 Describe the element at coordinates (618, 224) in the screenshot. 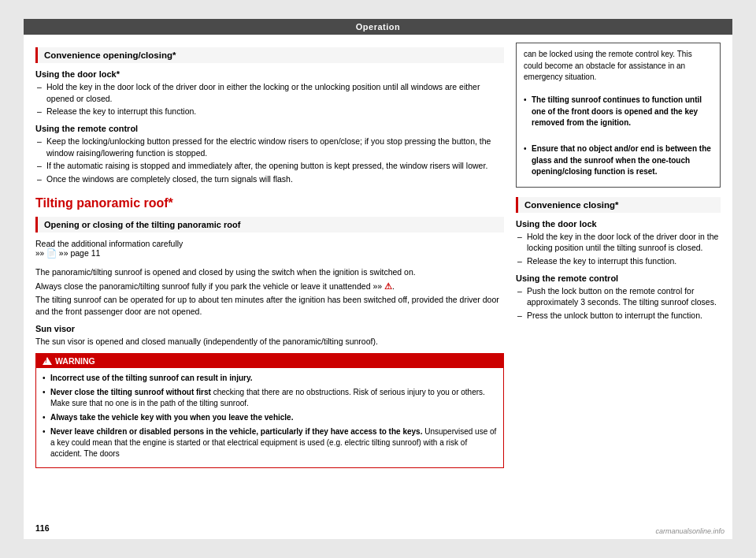

I see `door-lock-title: Using the door lock` at that location.